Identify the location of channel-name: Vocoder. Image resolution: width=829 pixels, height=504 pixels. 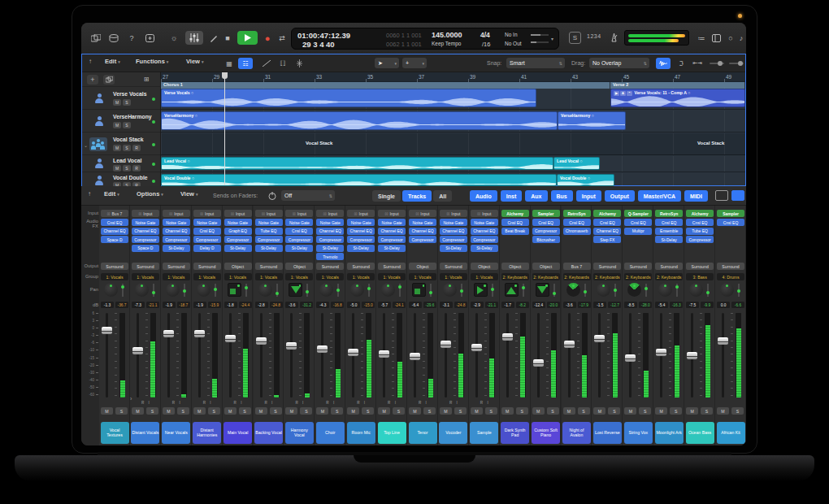
(454, 432).